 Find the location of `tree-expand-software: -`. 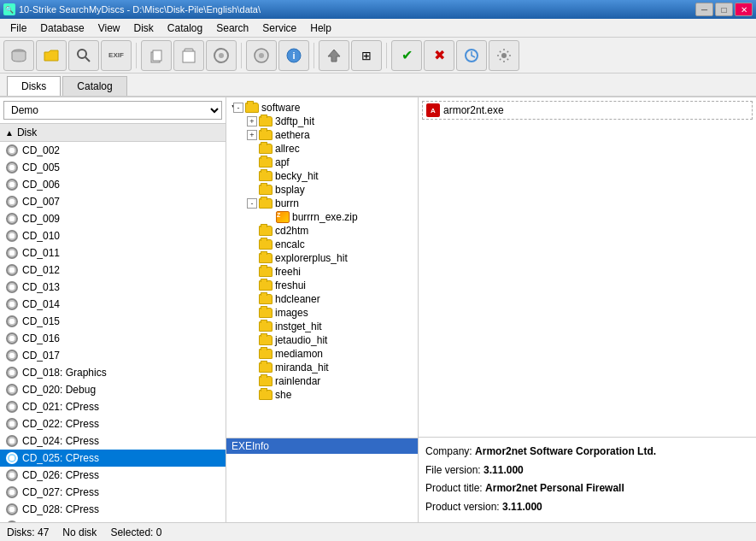

tree-expand-software: - is located at coordinates (238, 108).